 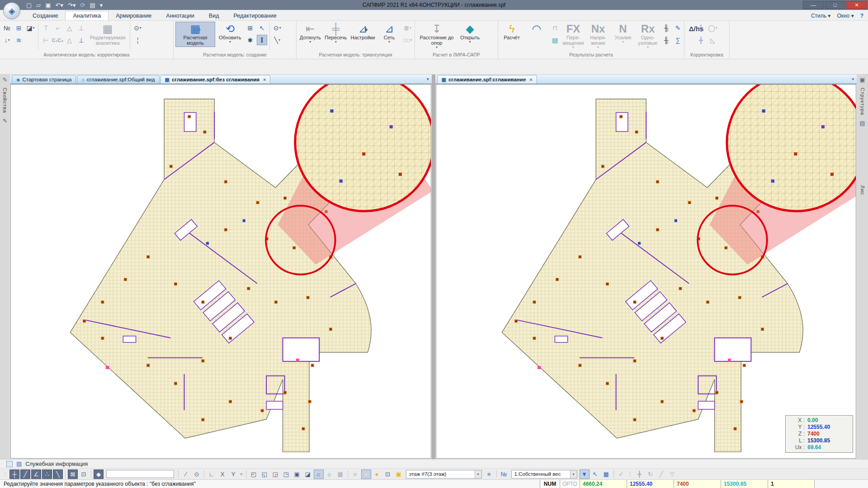 What do you see at coordinates (308, 474) in the screenshot?
I see `view-section-button: ◪` at bounding box center [308, 474].